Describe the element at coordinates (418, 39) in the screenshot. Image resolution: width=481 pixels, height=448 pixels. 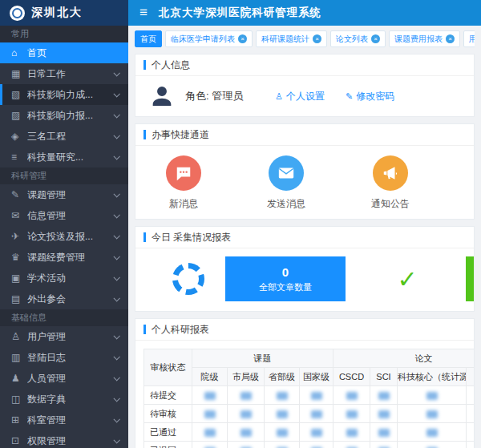
I see `tab-label: 课题费用报表` at that location.